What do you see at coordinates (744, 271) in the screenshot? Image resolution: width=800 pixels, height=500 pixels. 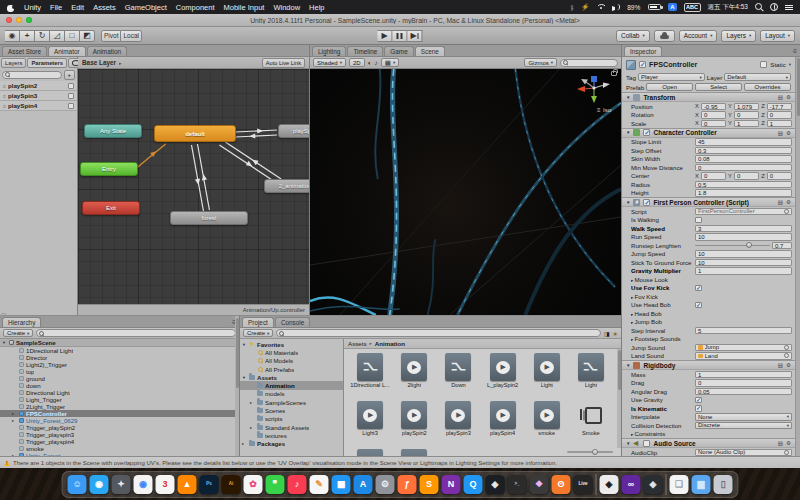 I see `text-field: 1` at bounding box center [744, 271].